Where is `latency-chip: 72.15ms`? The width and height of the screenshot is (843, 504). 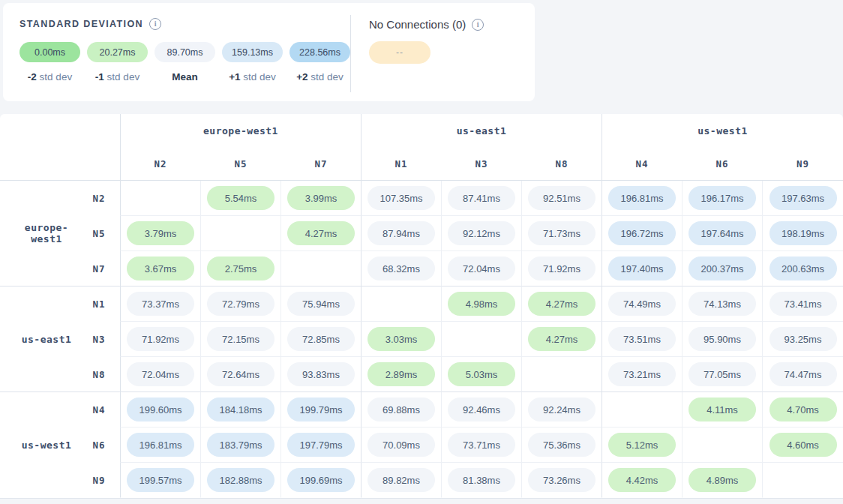 latency-chip: 72.15ms is located at coordinates (241, 339).